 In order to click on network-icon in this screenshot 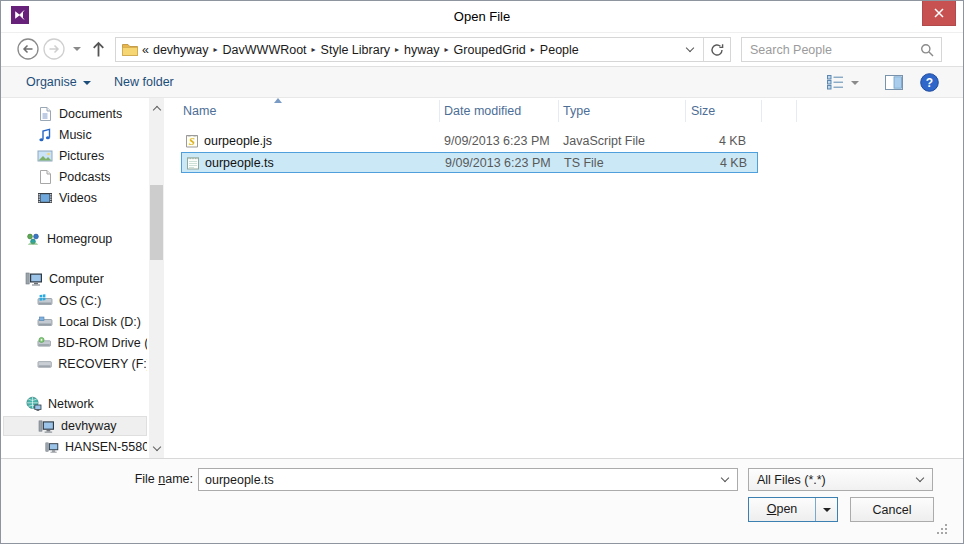, I will do `click(34, 404)`.